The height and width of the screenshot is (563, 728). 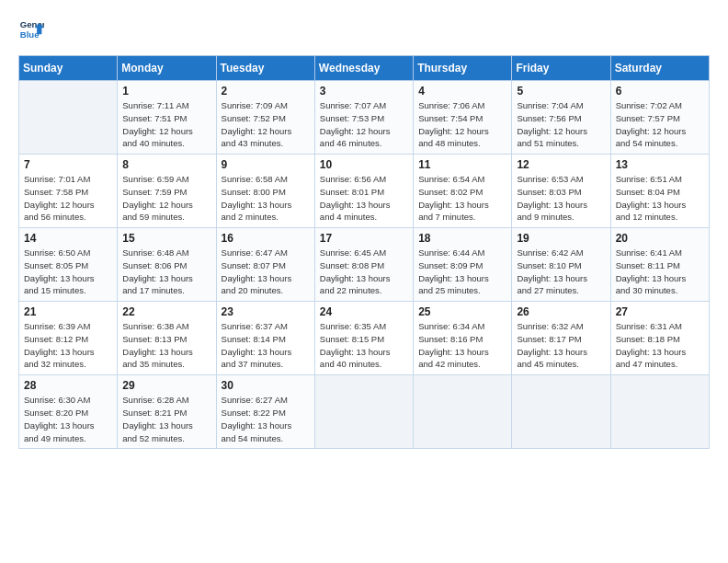 What do you see at coordinates (463, 339) in the screenshot?
I see `calendar-cell: 25Sunrise: 6:34 AM Sunset: 8:16 PM Dayli…` at bounding box center [463, 339].